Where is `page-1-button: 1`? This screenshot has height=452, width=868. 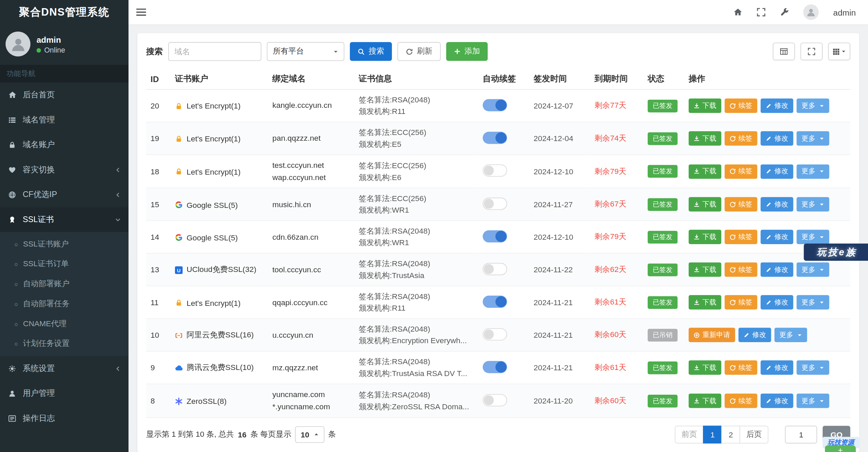
page-1-button: 1 is located at coordinates (713, 434).